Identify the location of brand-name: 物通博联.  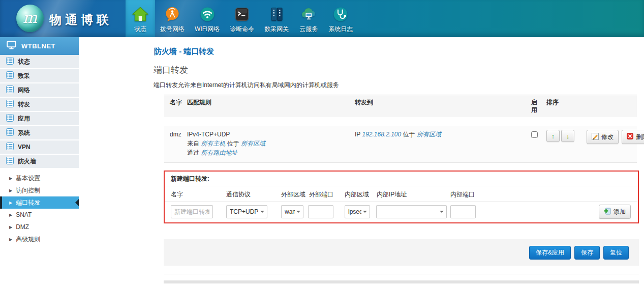
(81, 20).